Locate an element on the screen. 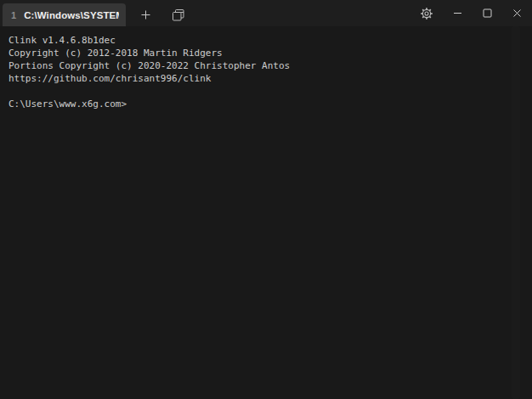 Image resolution: width=532 pixels, height=399 pixels. scrollbar is located at coordinates (516, 212).